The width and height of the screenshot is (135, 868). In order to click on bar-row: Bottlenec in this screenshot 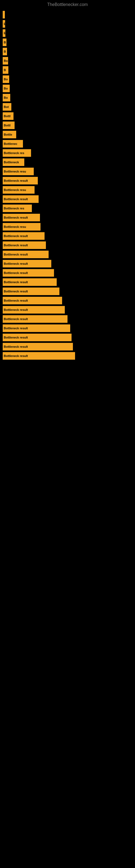, I will do `click(69, 144)`.